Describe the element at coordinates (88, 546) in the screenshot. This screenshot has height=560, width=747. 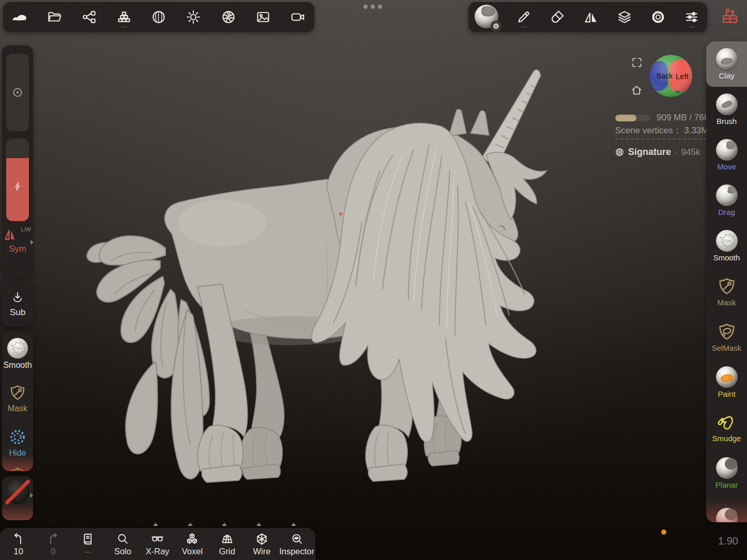
I see `history-button: …` at that location.